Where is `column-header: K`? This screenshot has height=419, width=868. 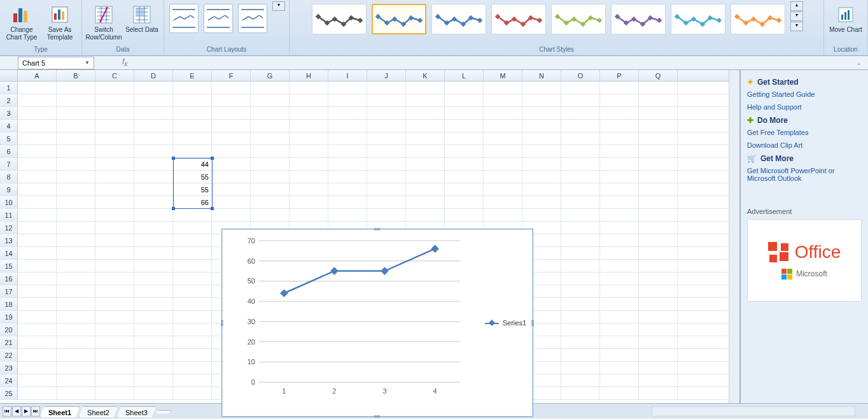 column-header: K is located at coordinates (425, 75).